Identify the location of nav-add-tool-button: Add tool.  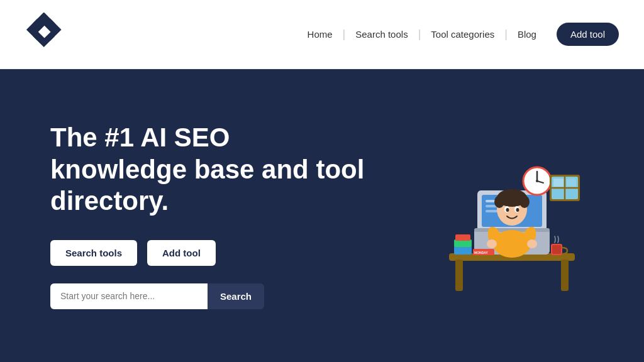
(587, 34).